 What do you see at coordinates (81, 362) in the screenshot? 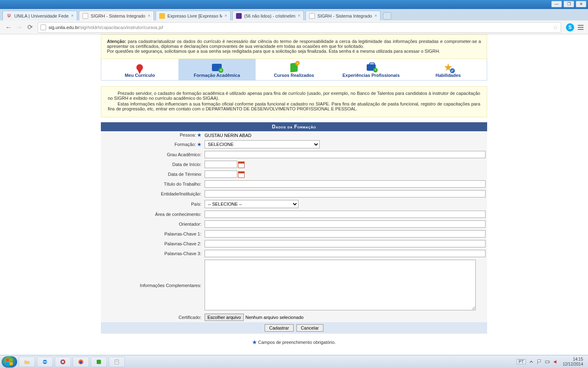
I see `taskbar-firefox` at bounding box center [81, 362].